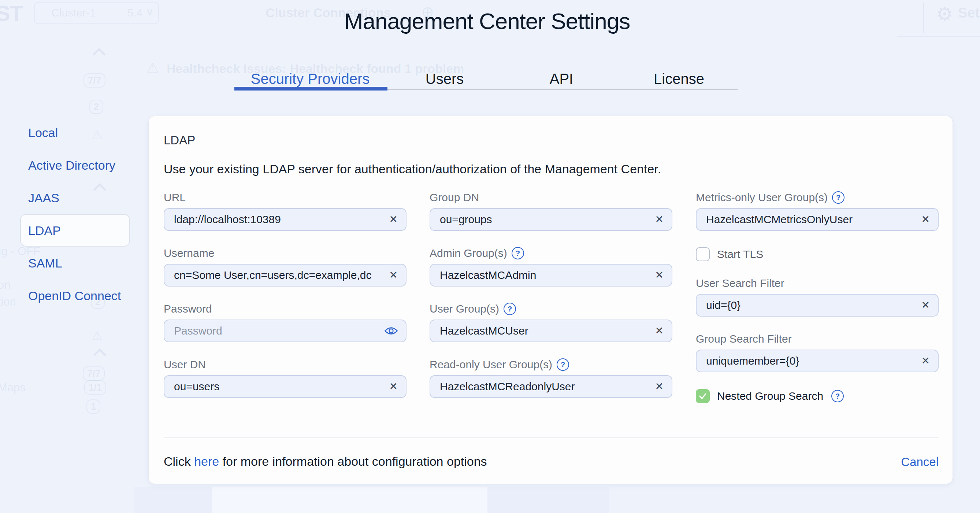 Image resolution: width=980 pixels, height=513 pixels. What do you see at coordinates (905, 462) in the screenshot?
I see `cancel-button: Cancel` at bounding box center [905, 462].